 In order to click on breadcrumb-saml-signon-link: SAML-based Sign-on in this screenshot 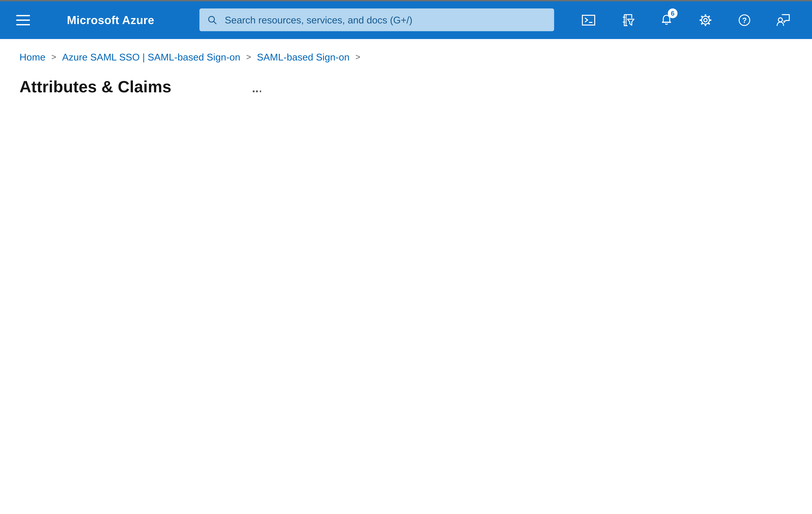, I will do `click(303, 57)`.